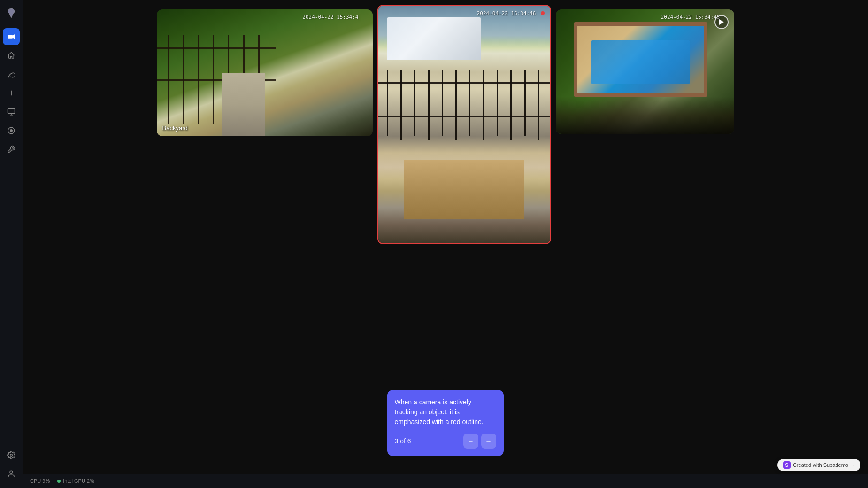 Image resolution: width=868 pixels, height=488 pixels. I want to click on supademo-badge: S Created with Supademo →, so click(819, 465).